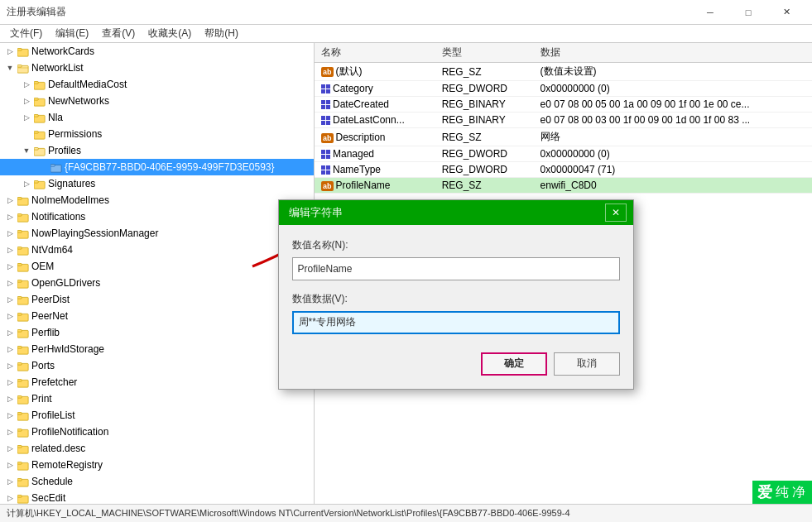 The width and height of the screenshot is (812, 522). Describe the element at coordinates (157, 382) in the screenshot. I see `tree-item: ▷ Prefetcher` at that location.